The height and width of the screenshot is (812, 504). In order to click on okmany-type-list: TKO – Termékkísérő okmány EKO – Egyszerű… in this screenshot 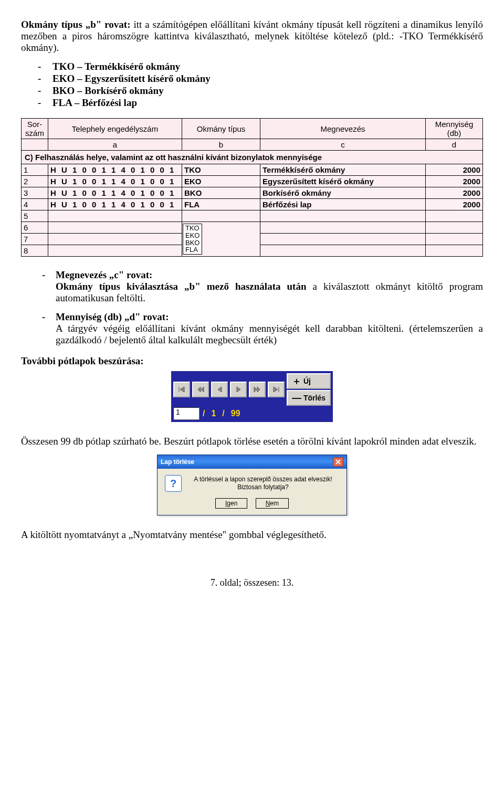, I will do `click(252, 85)`.